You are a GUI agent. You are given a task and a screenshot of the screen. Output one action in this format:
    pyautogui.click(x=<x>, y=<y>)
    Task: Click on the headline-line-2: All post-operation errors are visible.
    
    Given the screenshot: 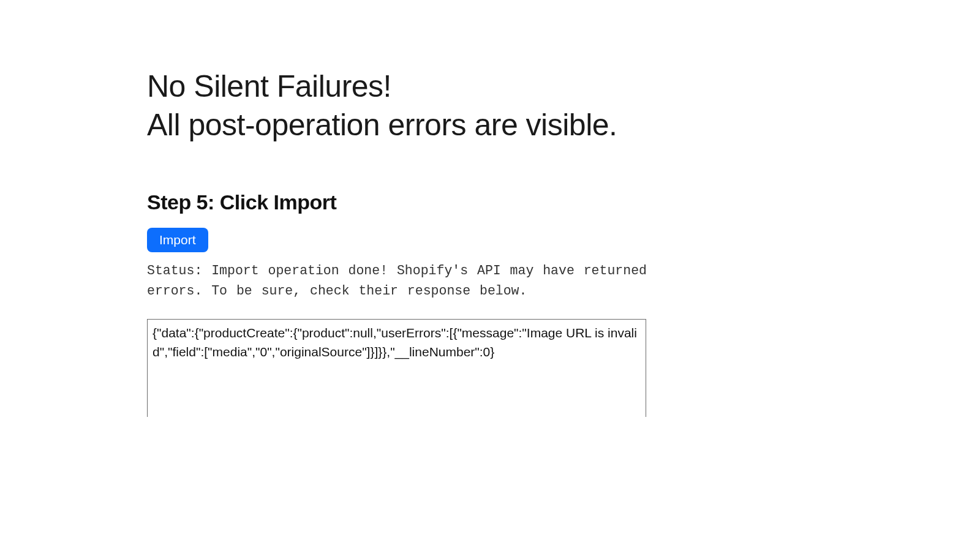 What is the action you would take?
    pyautogui.click(x=484, y=125)
    